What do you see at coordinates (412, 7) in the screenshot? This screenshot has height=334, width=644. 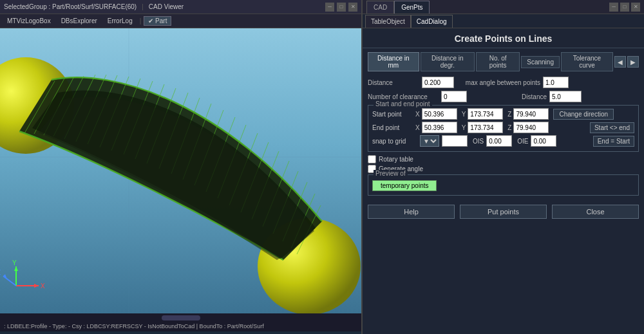 I see `tab-genpts: GenPts` at bounding box center [412, 7].